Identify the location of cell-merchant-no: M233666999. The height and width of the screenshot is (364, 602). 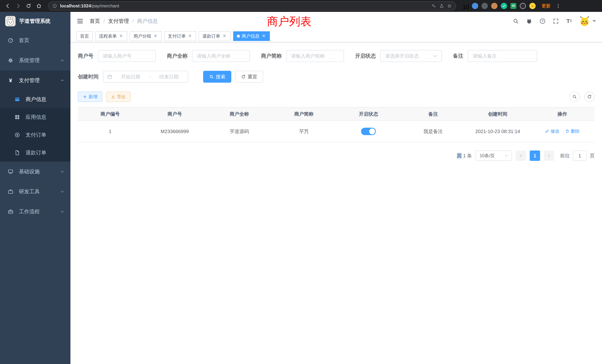
(175, 131).